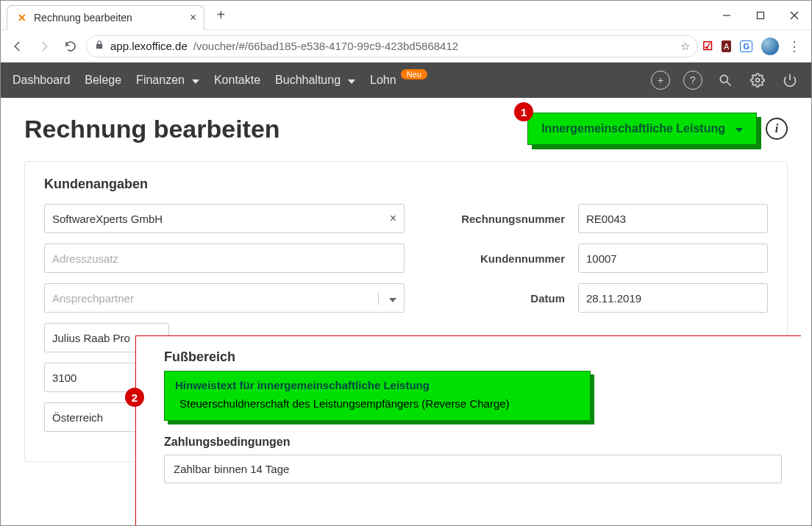 This screenshot has width=812, height=526. What do you see at coordinates (406, 80) in the screenshot?
I see `app-navigation: Dashboard Belege Finanzen Kontakte Buchh…` at bounding box center [406, 80].